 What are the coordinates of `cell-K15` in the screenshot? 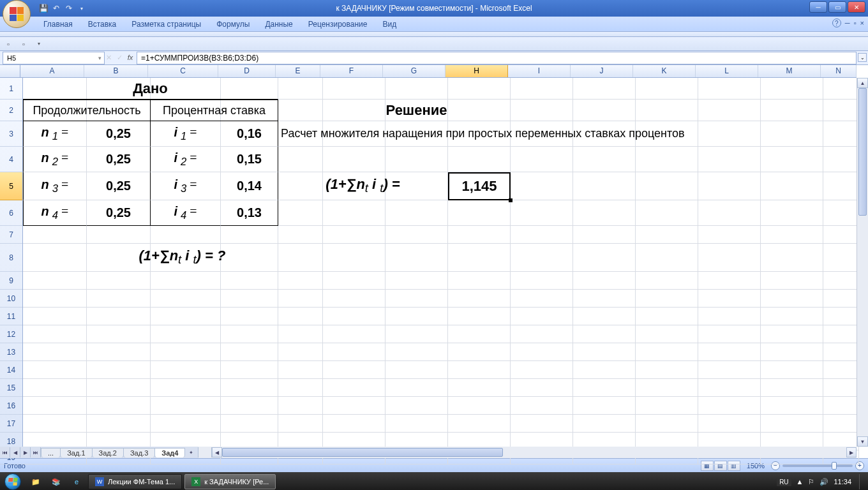 It's located at (667, 388).